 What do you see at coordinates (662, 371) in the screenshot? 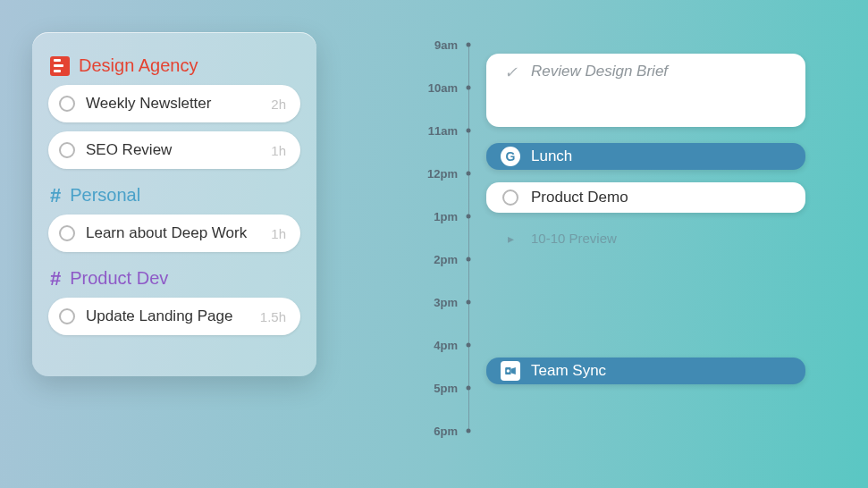
I see `event-title: Team Sync` at bounding box center [662, 371].